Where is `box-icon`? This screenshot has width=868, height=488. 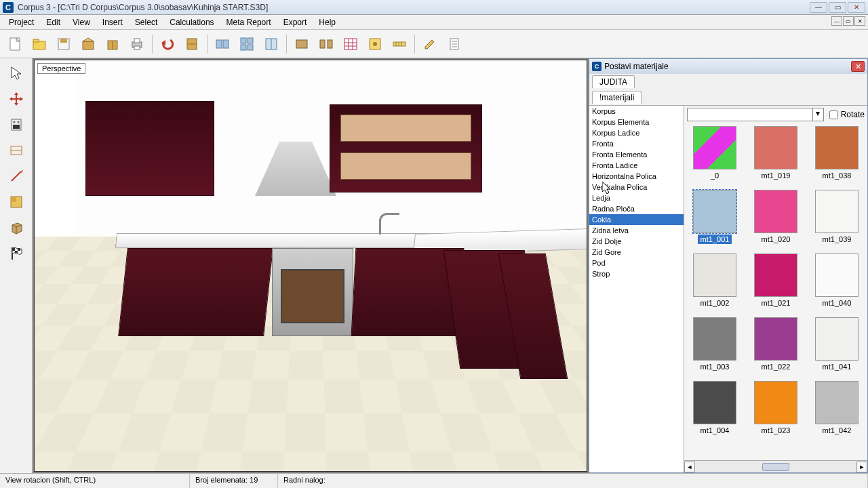
box-icon is located at coordinates (113, 44).